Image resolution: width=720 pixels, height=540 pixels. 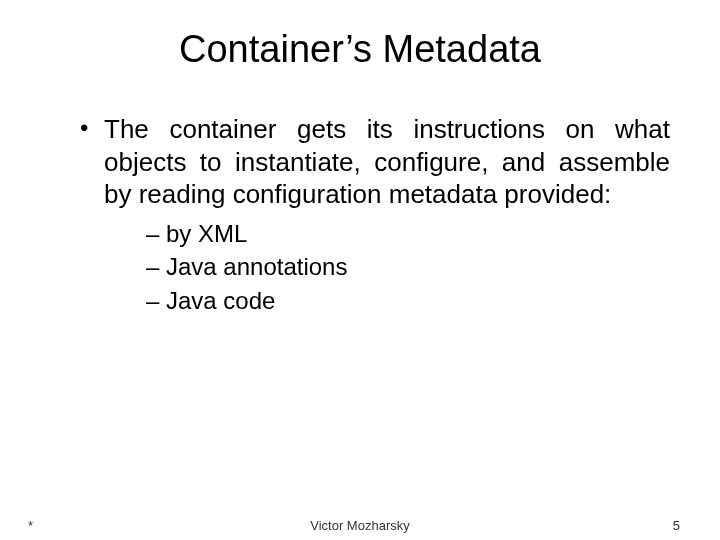 I want to click on sub-item: by XML, so click(x=408, y=234).